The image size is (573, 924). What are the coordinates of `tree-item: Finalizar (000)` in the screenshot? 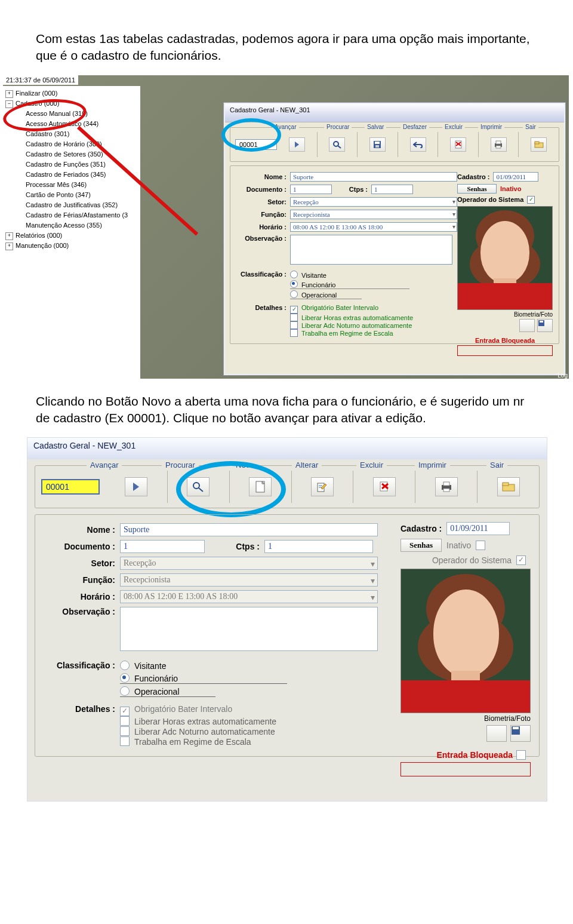 It's located at (36, 93).